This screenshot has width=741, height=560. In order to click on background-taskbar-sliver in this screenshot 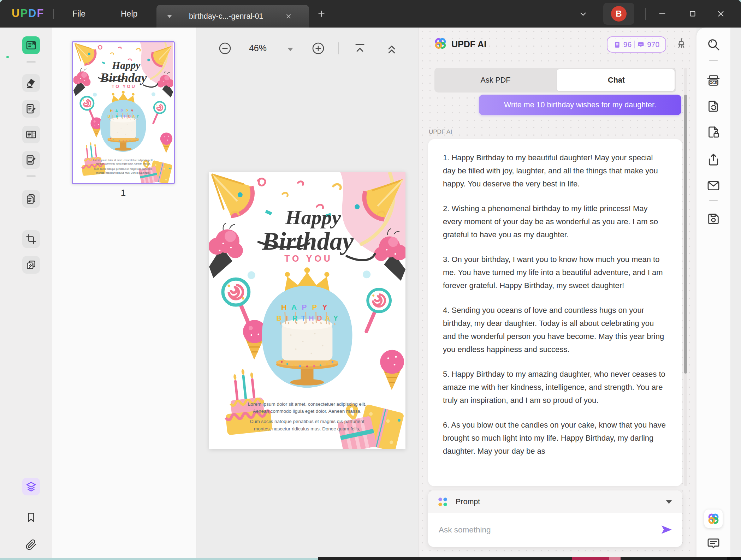, I will do `click(529, 559)`.